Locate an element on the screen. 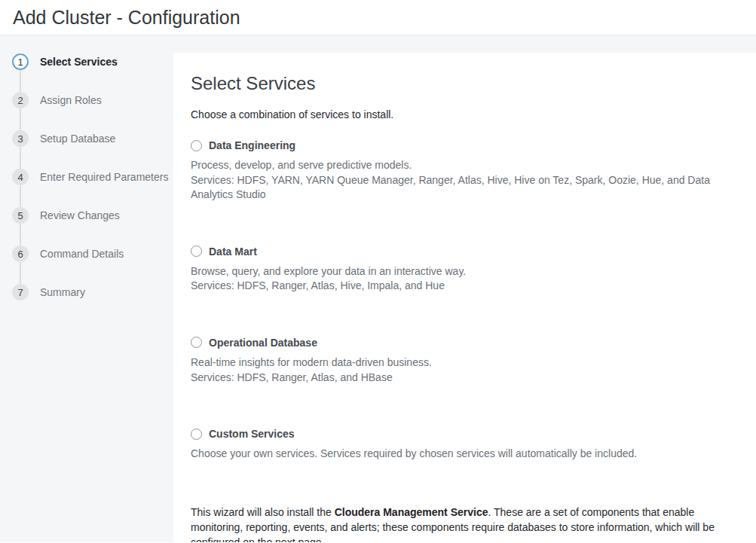 The width and height of the screenshot is (756, 543). option-row-data-engineering: Data Engineering is located at coordinates (463, 145).